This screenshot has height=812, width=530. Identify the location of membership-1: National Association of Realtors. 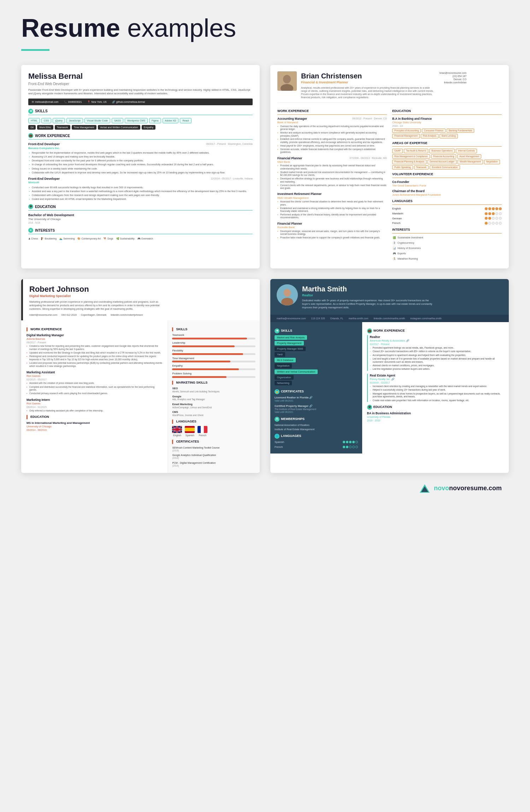
(316, 425).